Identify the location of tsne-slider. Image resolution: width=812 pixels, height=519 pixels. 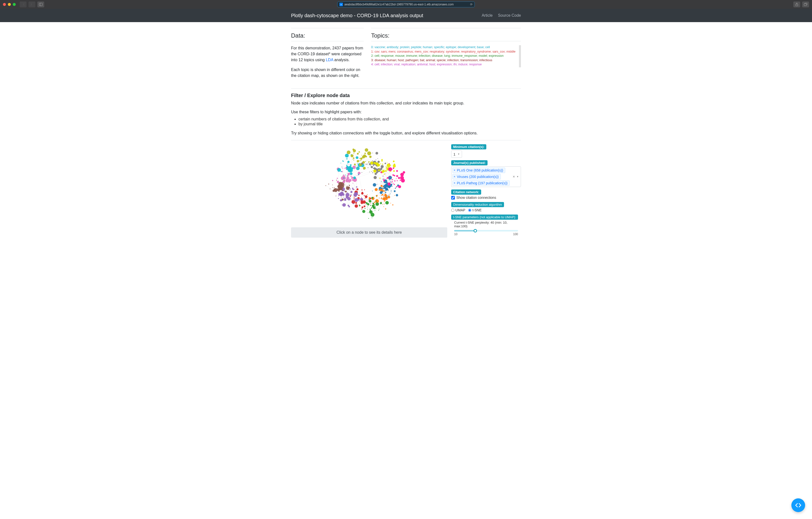
(486, 231).